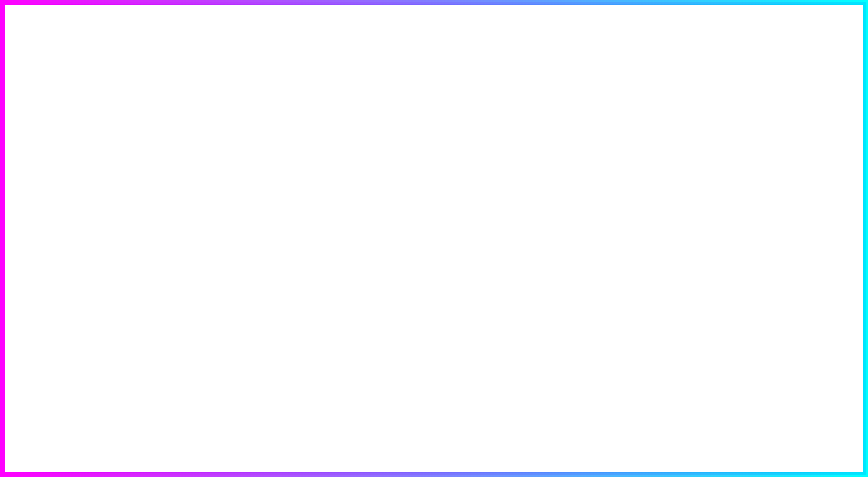  What do you see at coordinates (188, 458) in the screenshot?
I see `swatch-yellow` at bounding box center [188, 458].